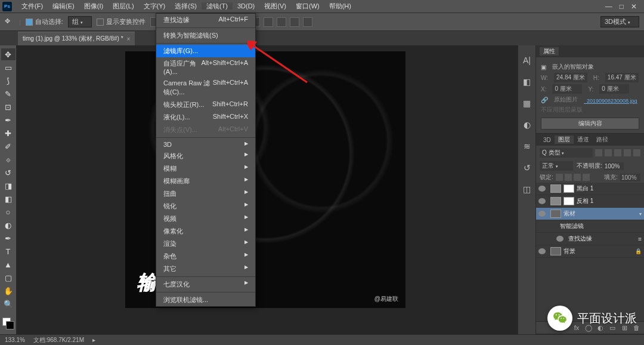 The image size is (644, 345). Describe the element at coordinates (559, 177) in the screenshot. I see `lock-transparent-icon` at that location.